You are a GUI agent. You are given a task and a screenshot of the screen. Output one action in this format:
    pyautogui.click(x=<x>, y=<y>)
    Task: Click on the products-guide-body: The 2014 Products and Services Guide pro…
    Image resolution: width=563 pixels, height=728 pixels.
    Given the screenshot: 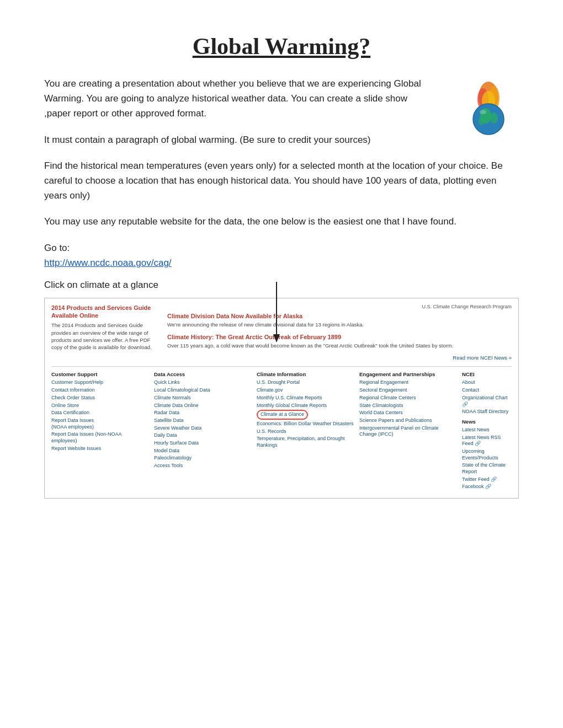 What is the action you would take?
    pyautogui.click(x=104, y=336)
    